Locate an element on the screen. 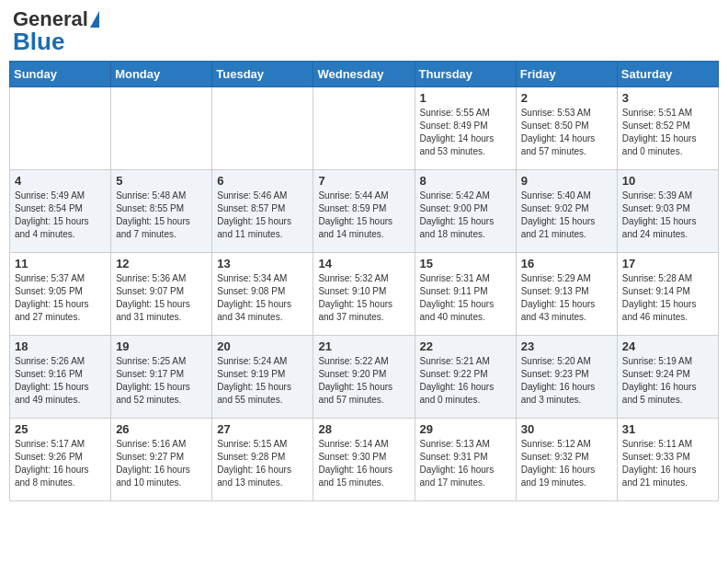  day-number: 7 is located at coordinates (364, 180).